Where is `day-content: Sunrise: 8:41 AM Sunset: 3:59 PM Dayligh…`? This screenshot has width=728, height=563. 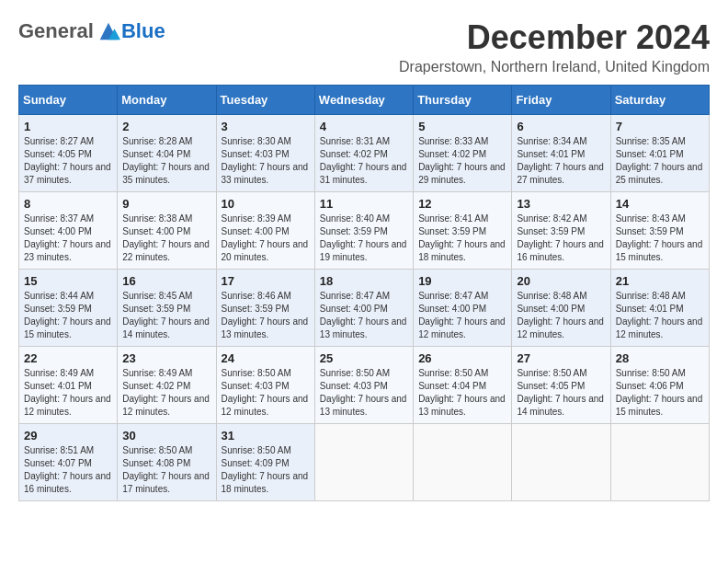
day-content: Sunrise: 8:41 AM Sunset: 3:59 PM Dayligh… is located at coordinates (462, 238).